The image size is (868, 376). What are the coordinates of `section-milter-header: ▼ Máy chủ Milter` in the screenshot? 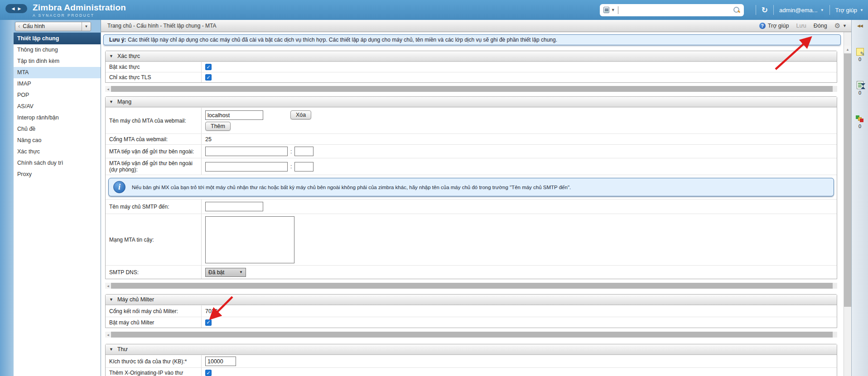 It's located at (471, 300).